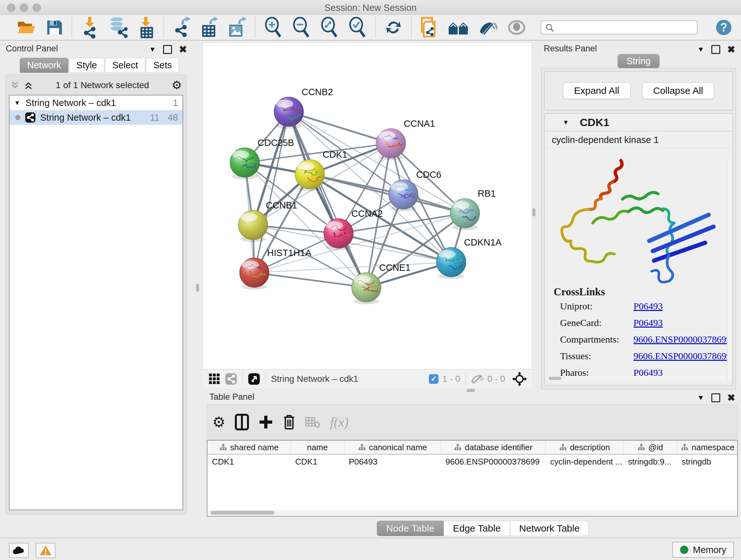 Image resolution: width=741 pixels, height=560 pixels. Describe the element at coordinates (716, 50) in the screenshot. I see `results-panel-float-icon` at that location.